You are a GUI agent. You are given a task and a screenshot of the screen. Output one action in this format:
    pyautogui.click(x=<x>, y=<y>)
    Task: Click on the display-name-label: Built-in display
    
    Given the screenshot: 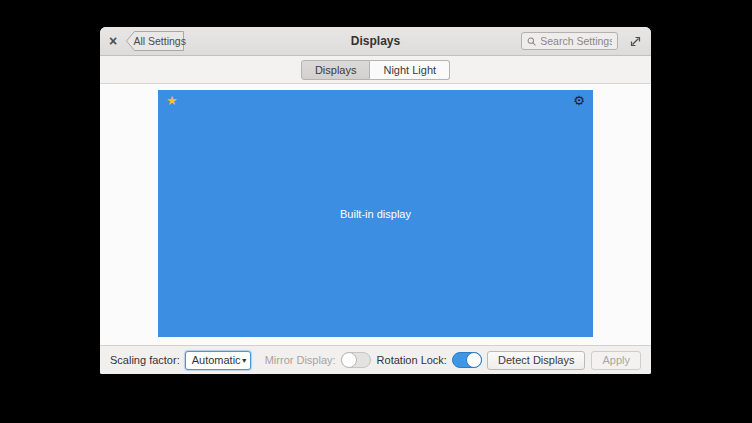 What is the action you would take?
    pyautogui.click(x=376, y=214)
    